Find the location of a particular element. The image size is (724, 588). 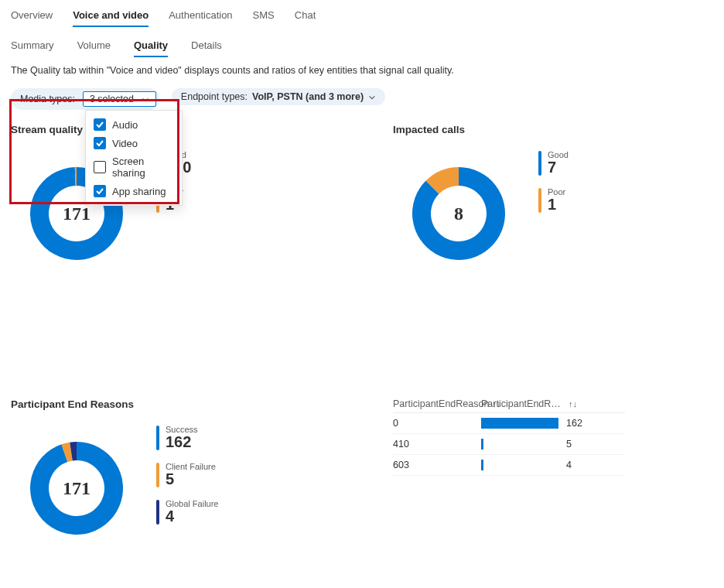

cell-count: 162 is located at coordinates (589, 423).